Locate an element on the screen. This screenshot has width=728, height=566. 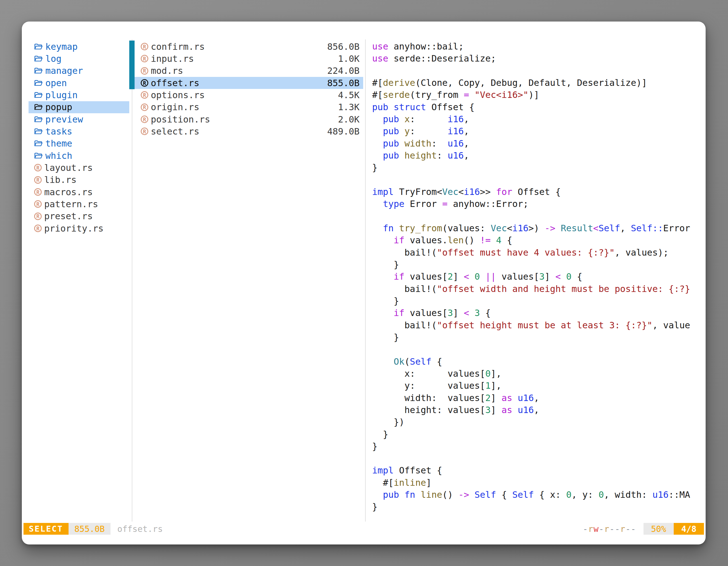
file-name: select.rs is located at coordinates (175, 131).